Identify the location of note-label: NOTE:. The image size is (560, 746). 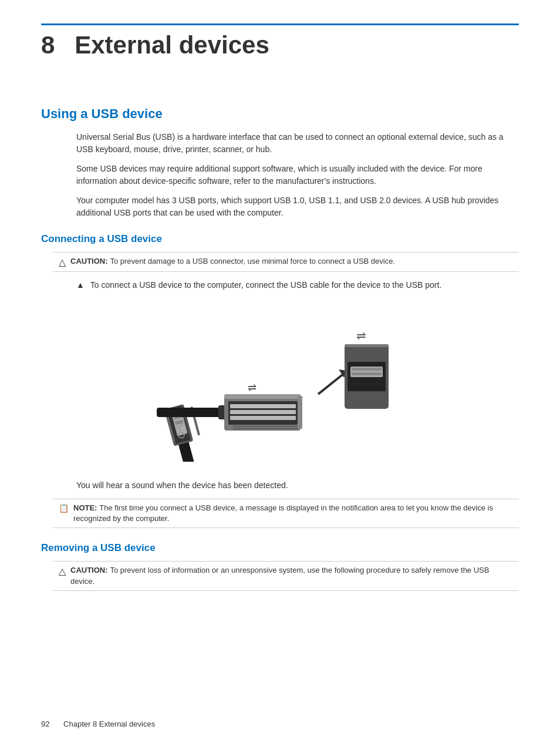
(85, 508).